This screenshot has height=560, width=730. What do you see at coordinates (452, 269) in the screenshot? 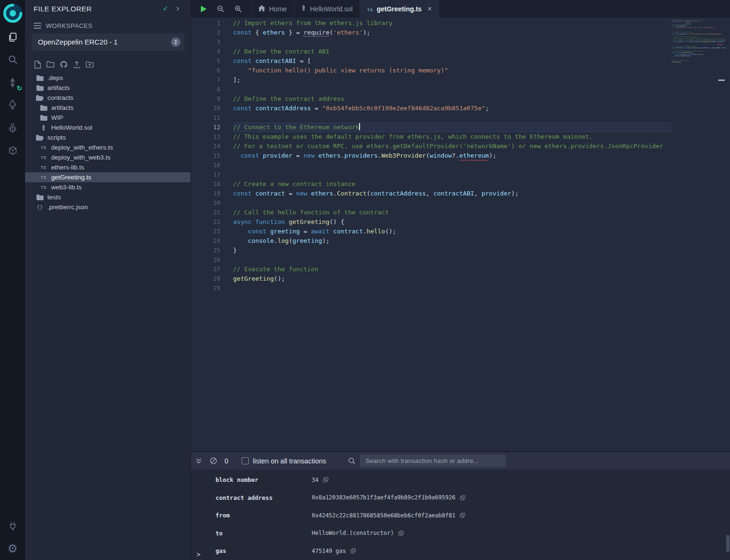
I see `code-line: // Execute the function` at bounding box center [452, 269].